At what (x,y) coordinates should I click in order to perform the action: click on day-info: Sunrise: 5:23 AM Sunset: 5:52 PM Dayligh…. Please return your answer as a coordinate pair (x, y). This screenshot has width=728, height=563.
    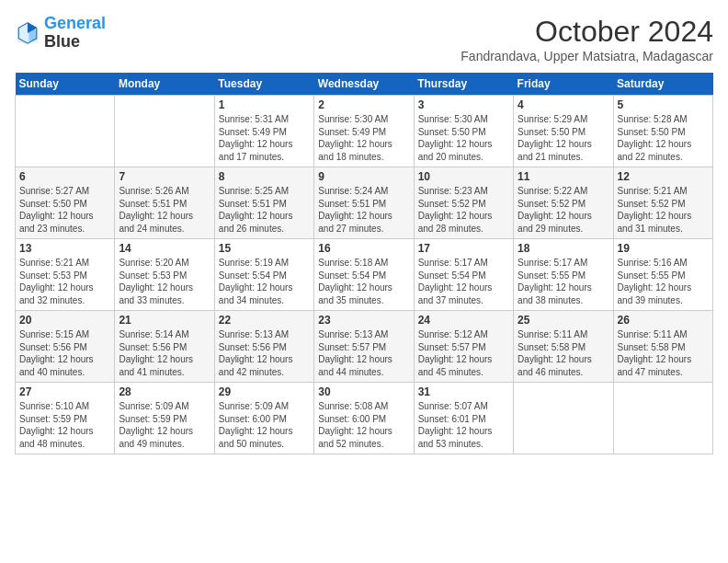
    Looking at the image, I should click on (463, 210).